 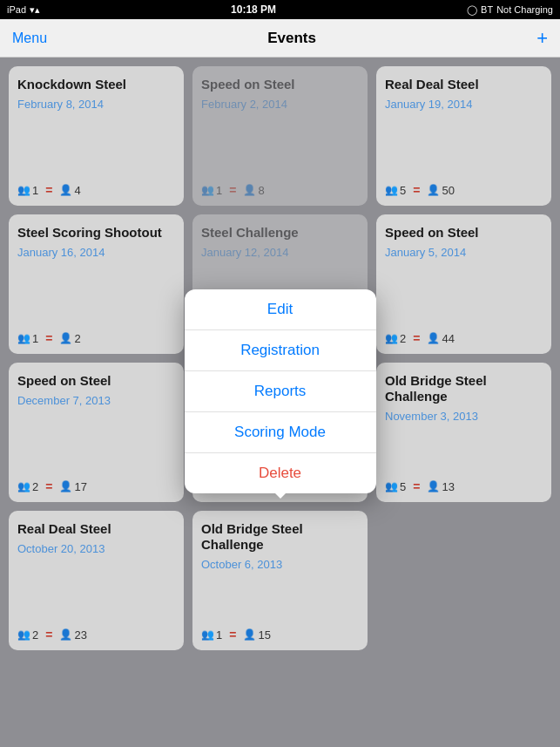 I want to click on popover-item-registration: Registration, so click(x=280, y=350).